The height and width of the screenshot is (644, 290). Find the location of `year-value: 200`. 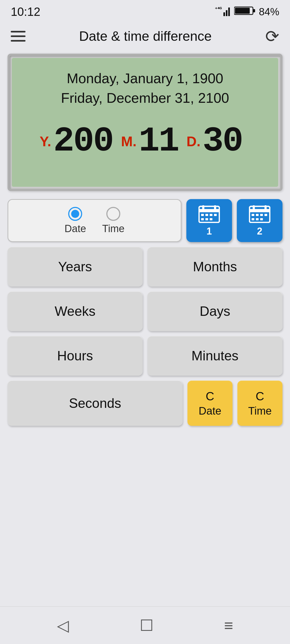

year-value: 200 is located at coordinates (83, 141).